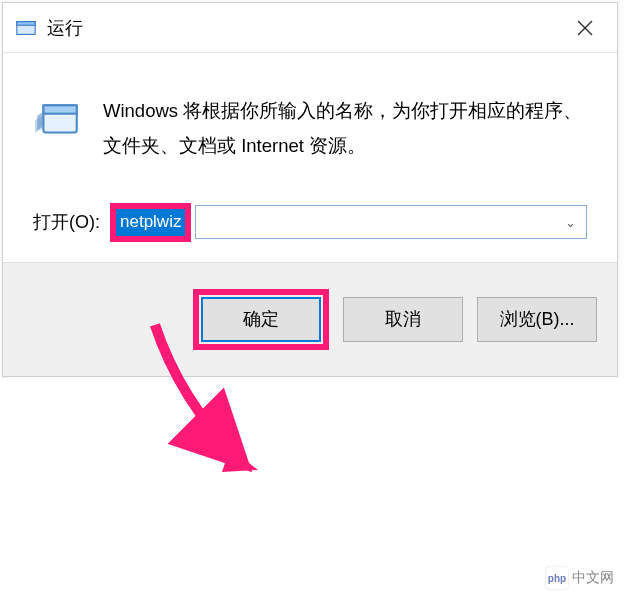 The image size is (624, 597). What do you see at coordinates (537, 320) in the screenshot?
I see `browse-button: 浏览(B)...` at bounding box center [537, 320].